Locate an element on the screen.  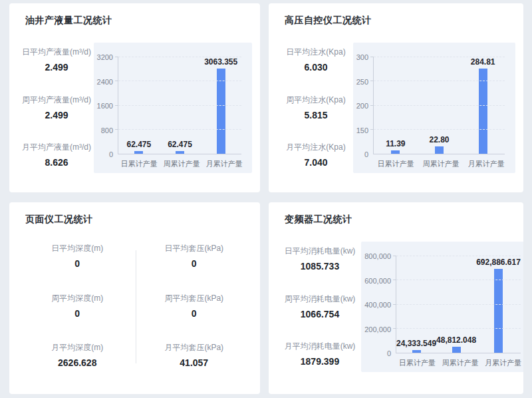
stat-monthly: 月平均注水(Kpa) 7.040 is located at coordinates (316, 154).